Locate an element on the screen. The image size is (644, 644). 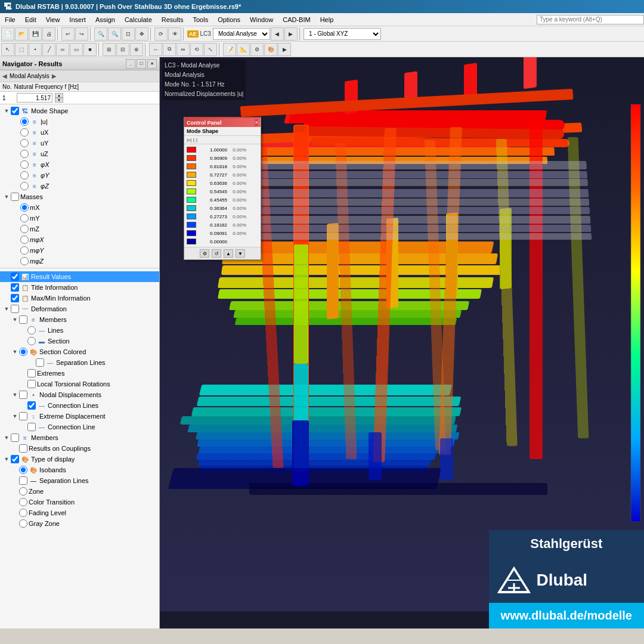
undo-button: ↩ is located at coordinates (68, 34).